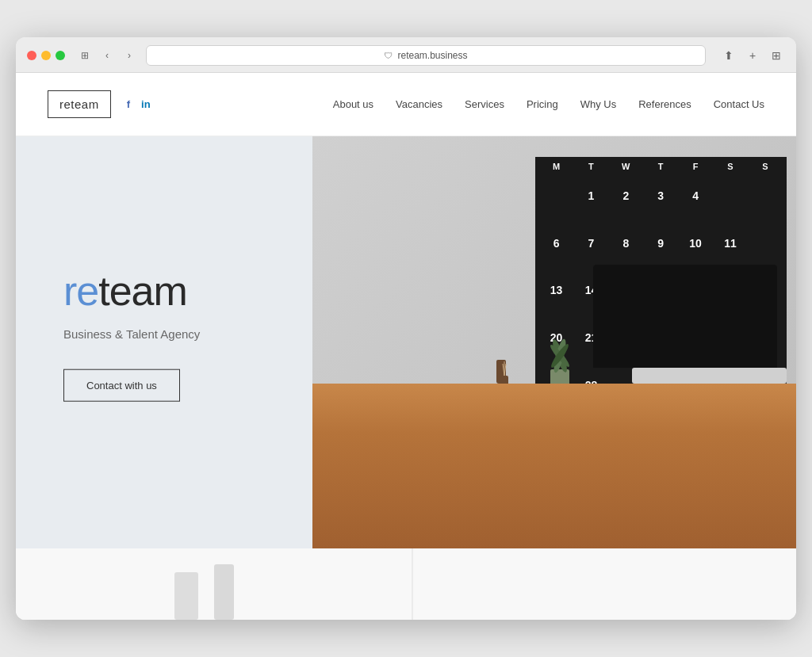 The width and height of the screenshot is (812, 657). Describe the element at coordinates (79, 105) in the screenshot. I see `logo: reteam` at that location.